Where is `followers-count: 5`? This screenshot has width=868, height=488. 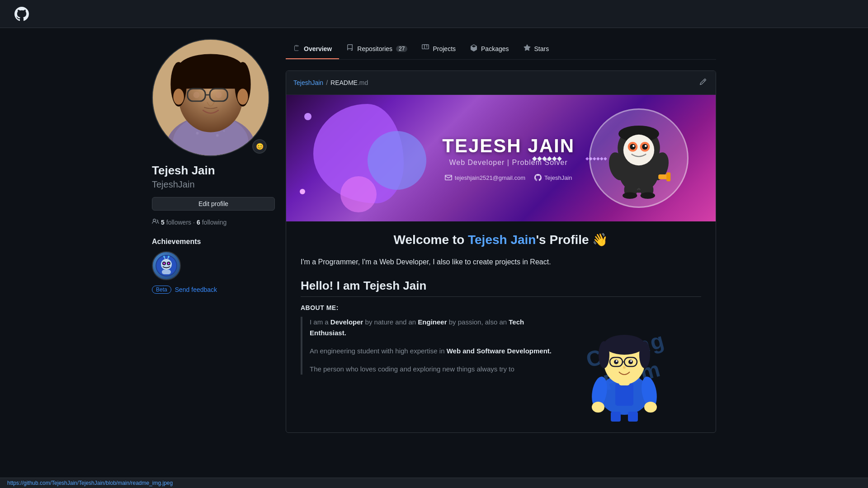
followers-count: 5 is located at coordinates (163, 222).